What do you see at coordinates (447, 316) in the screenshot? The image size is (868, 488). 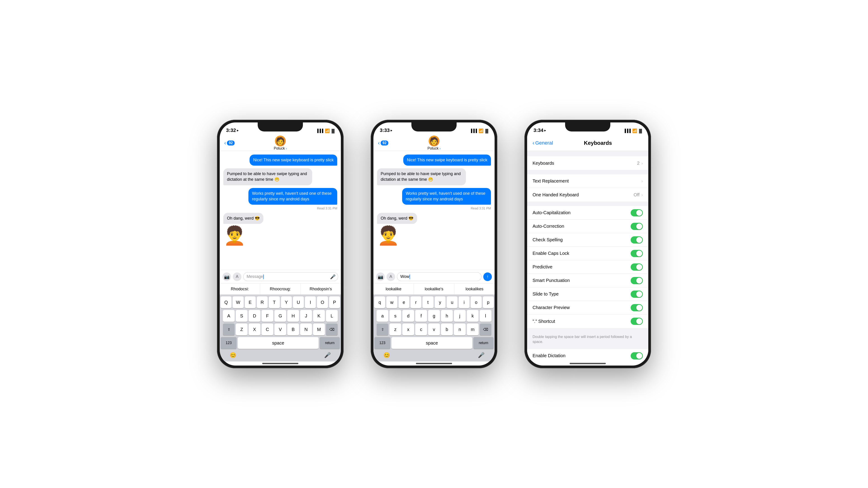 I see `key2-h: h` at bounding box center [447, 316].